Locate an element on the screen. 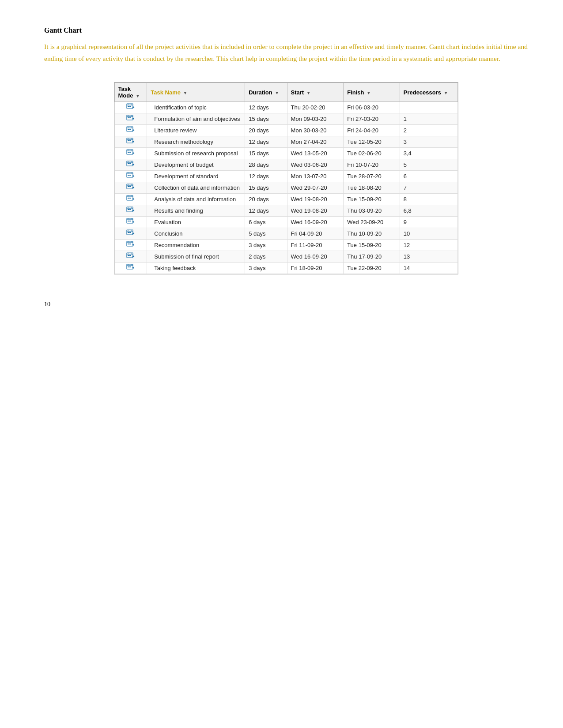  task-predecessors-cell is located at coordinates (428, 108).